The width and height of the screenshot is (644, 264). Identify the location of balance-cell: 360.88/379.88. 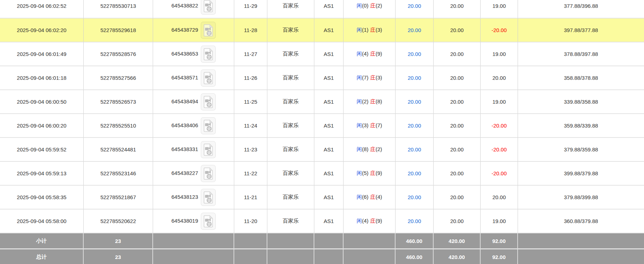
(581, 221).